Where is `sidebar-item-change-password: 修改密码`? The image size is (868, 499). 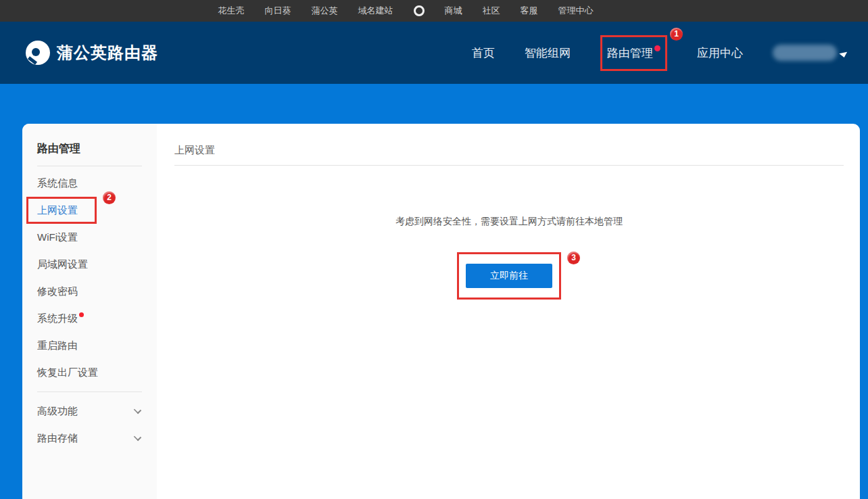
sidebar-item-change-password: 修改密码 is located at coordinates (89, 291).